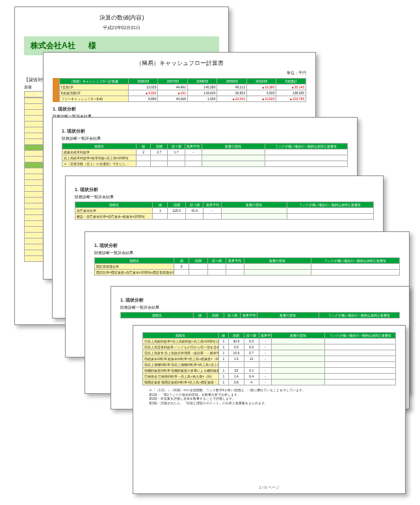 Image resolution: width=420 pixels, height=505 pixels. What do you see at coordinates (247, 273) in the screenshot?
I see `analysis-row: 固定比率=固定資産÷自己資本×100[%]+固定長期適合率` at bounding box center [247, 273].